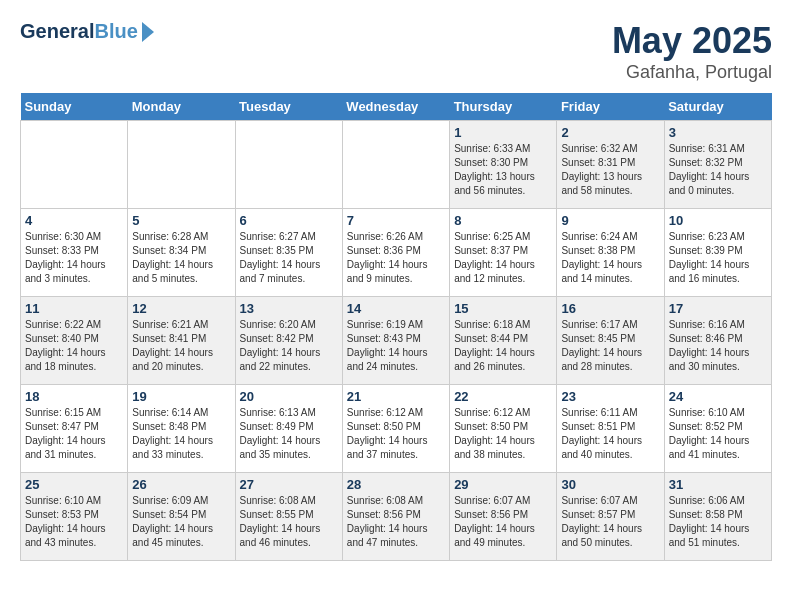  What do you see at coordinates (718, 220) in the screenshot?
I see `day-number: 10` at bounding box center [718, 220].